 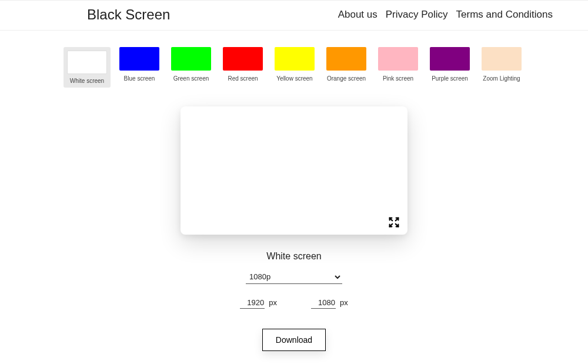 What do you see at coordinates (344, 302) in the screenshot?
I see `height-unit: px` at bounding box center [344, 302].